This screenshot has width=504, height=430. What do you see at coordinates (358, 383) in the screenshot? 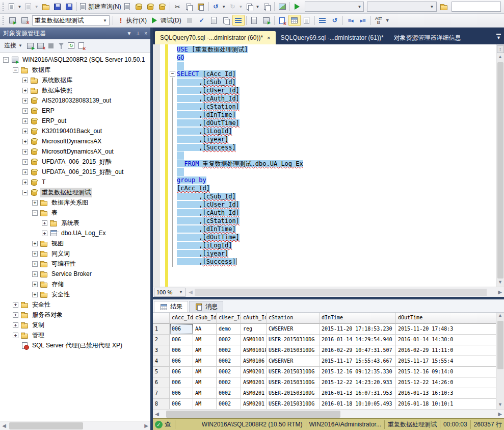
I see `grid-cell: 2015-12-22 14:23:20.933` at bounding box center [358, 383].